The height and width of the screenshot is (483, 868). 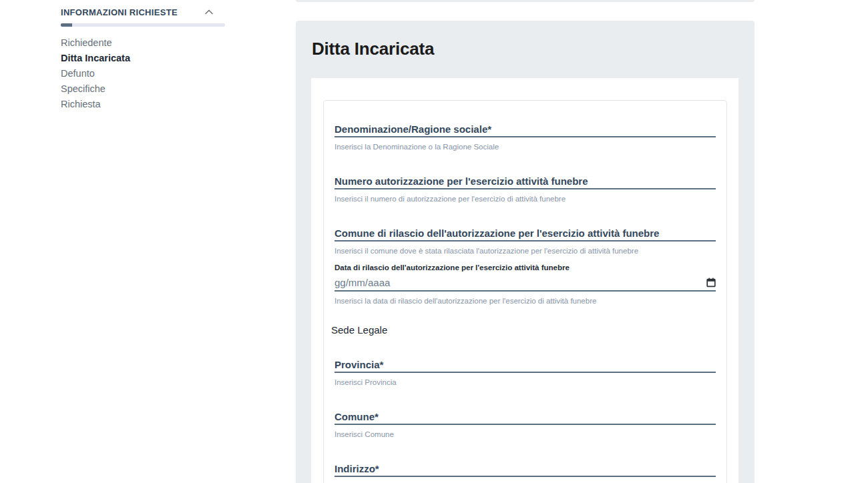 I want to click on numero-autorizzazione-input, so click(x=525, y=189).